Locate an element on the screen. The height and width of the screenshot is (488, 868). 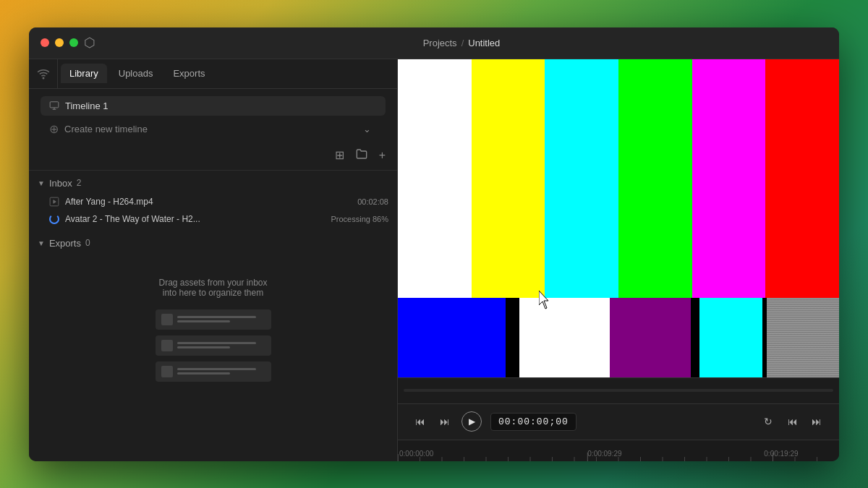
bar-white is located at coordinates (435, 179).